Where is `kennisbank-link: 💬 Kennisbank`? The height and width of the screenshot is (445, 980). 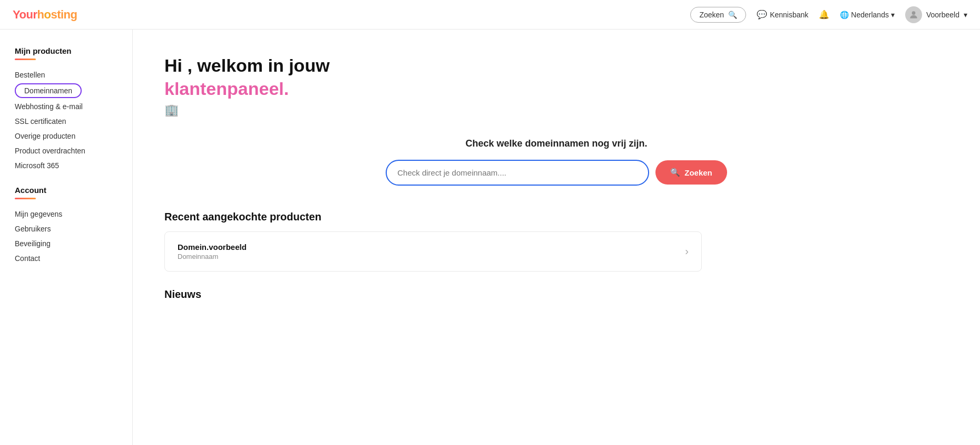 kennisbank-link: 💬 Kennisbank is located at coordinates (782, 15).